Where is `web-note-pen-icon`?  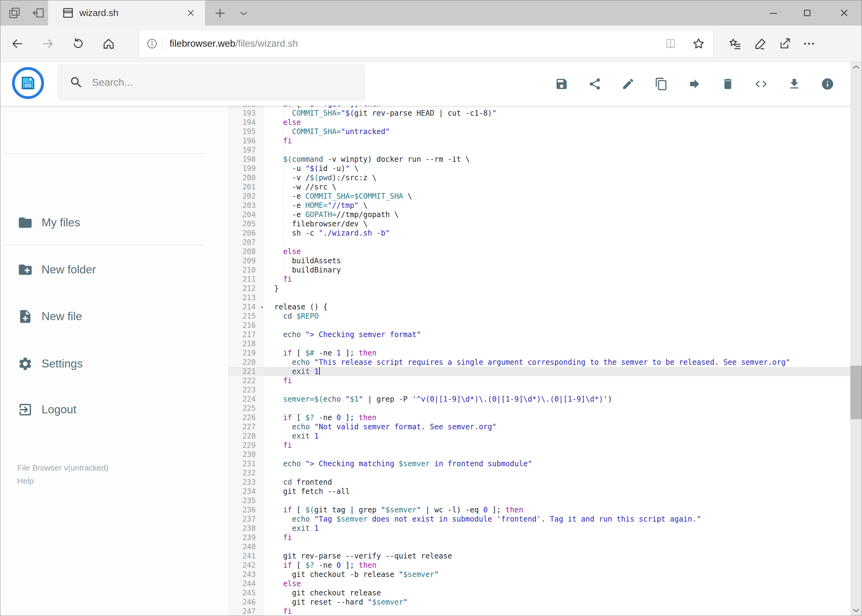 web-note-pen-icon is located at coordinates (761, 44).